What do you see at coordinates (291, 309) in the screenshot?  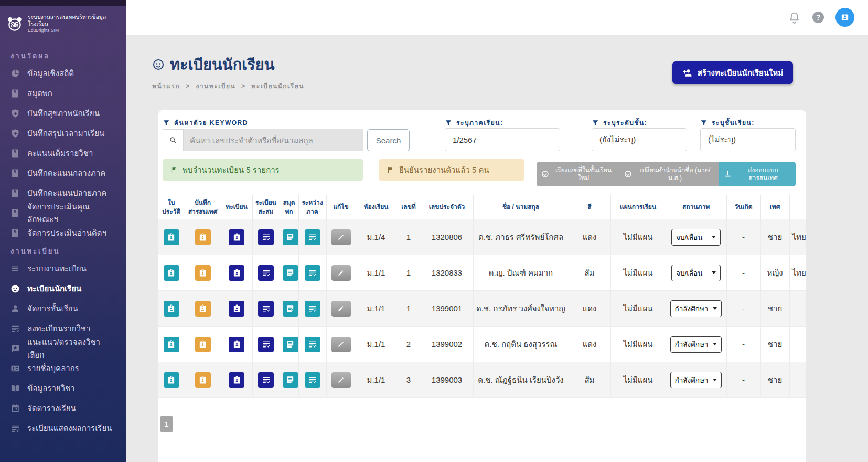 I see `note-icon` at bounding box center [291, 309].